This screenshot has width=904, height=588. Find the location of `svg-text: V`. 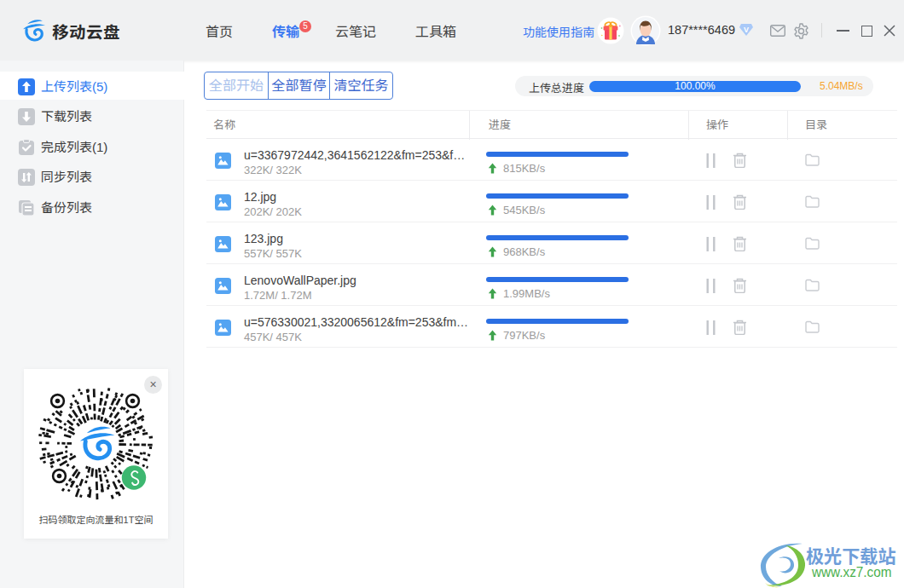

svg-text: V is located at coordinates (746, 30).